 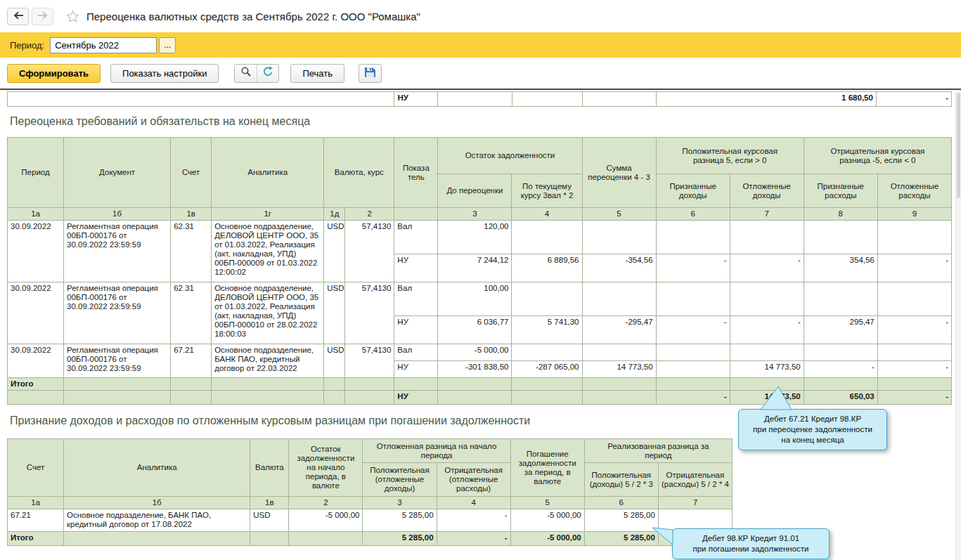 What do you see at coordinates (268, 73) in the screenshot?
I see `refresh-icon` at bounding box center [268, 73].